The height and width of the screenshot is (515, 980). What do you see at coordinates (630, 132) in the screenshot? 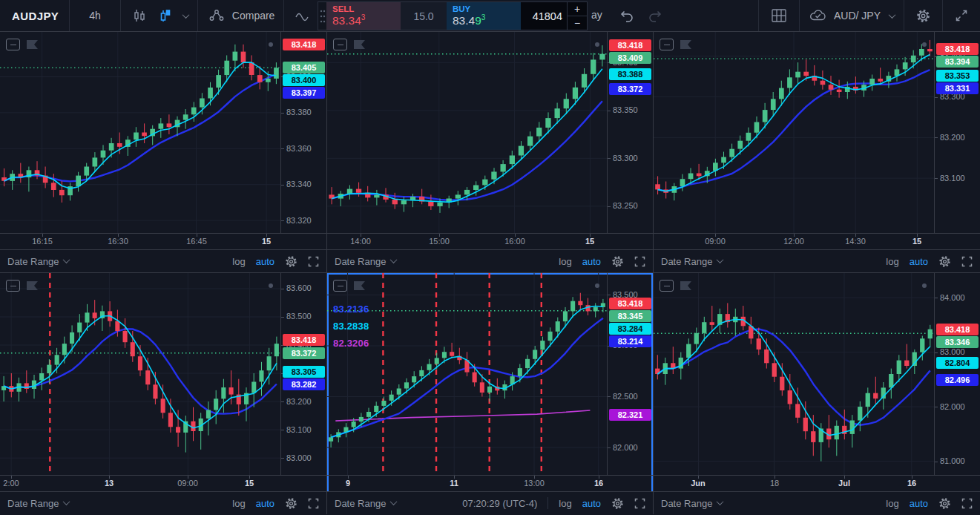
I see `price-axis: 83.40083.35083.30083.25083.41883.40983.3…` at bounding box center [630, 132].